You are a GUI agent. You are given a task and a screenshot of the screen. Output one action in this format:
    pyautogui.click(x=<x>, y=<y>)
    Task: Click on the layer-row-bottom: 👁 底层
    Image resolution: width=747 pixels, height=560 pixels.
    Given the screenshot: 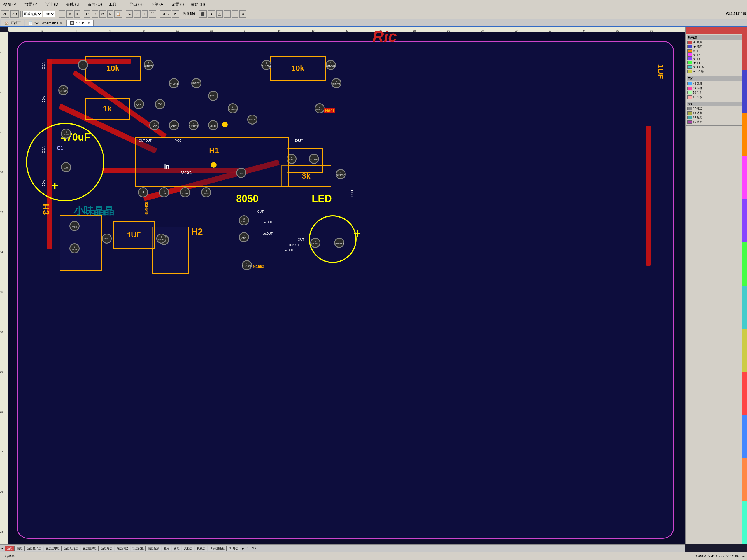 What is the action you would take?
    pyautogui.click(x=717, y=47)
    